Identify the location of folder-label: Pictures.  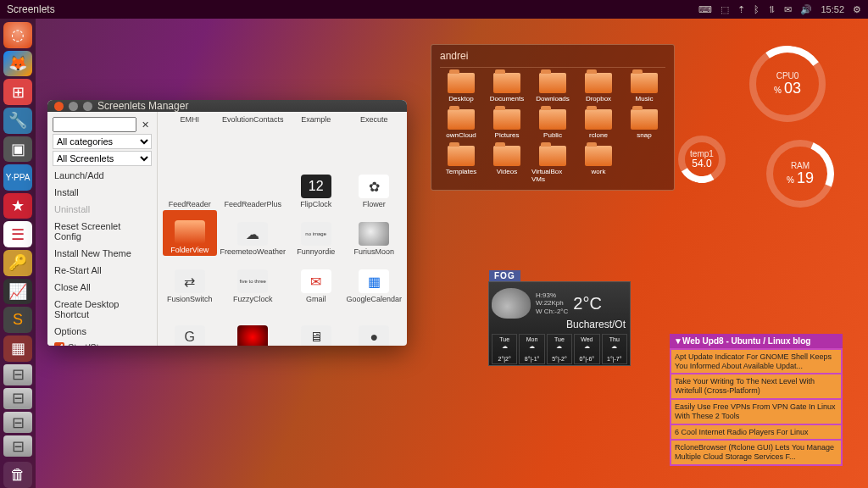
(507, 136).